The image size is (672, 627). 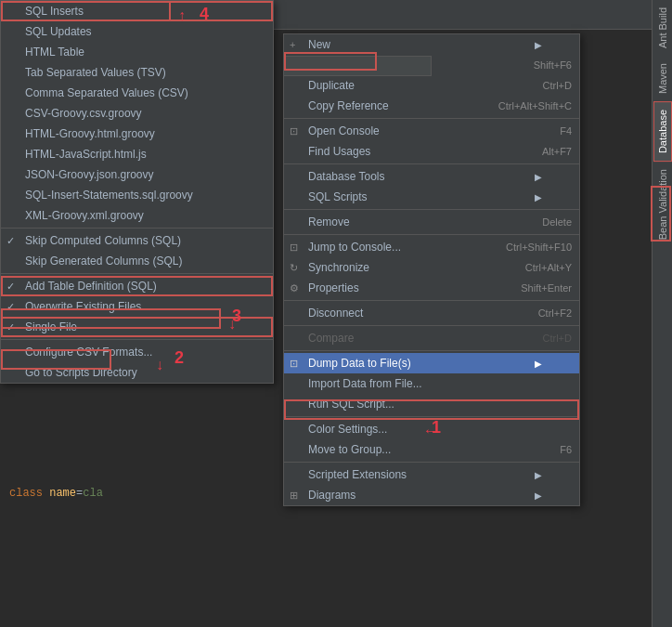 I want to click on menu-item-jump-to-console: ⊡ Jump to Console... Ctrl+Shift+F10, so click(x=432, y=247).